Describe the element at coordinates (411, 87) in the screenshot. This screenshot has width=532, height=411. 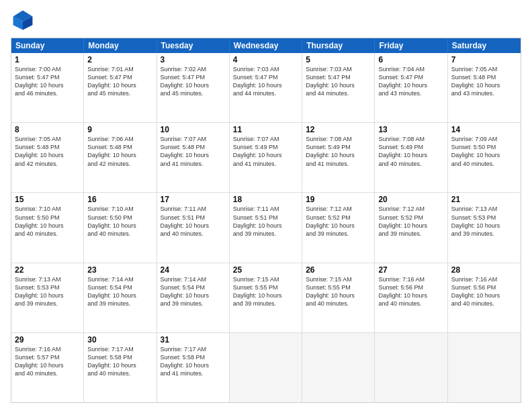
I see `calendar-cell: 6Sunrise: 7:04 AMSunset: 5:47 PMDaylight…` at that location.